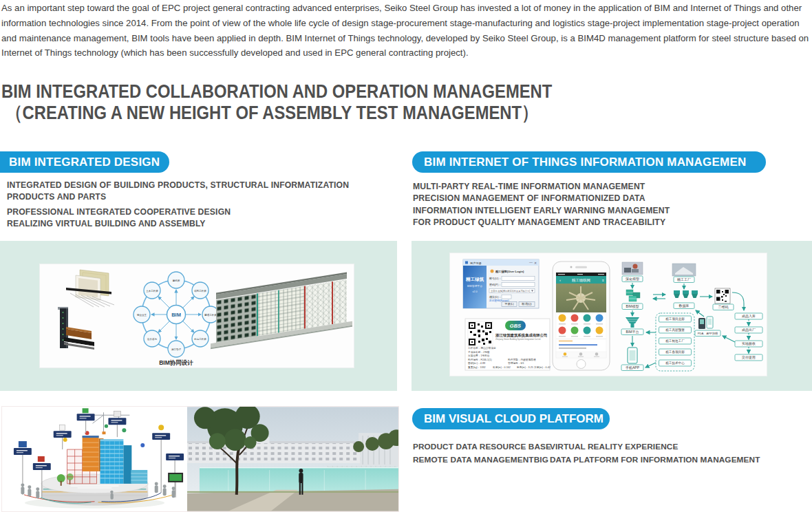  What do you see at coordinates (197, 316) in the screenshot?
I see `bim-collaboration-diagram: 建筑师 结构工程师 暖通工程师 机电工程师 施工管理 造价咨询 物业业主 土木工…` at bounding box center [197, 316].